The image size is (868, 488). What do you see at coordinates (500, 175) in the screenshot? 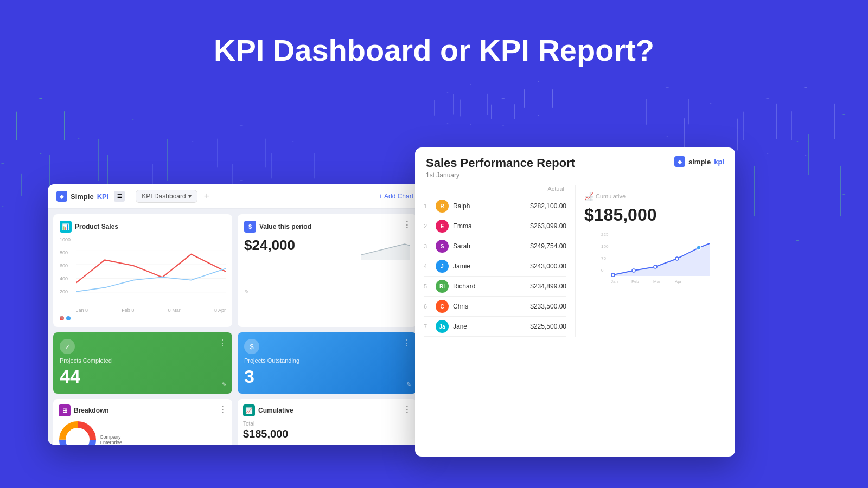
I see `report-date: 1st January` at bounding box center [500, 175].